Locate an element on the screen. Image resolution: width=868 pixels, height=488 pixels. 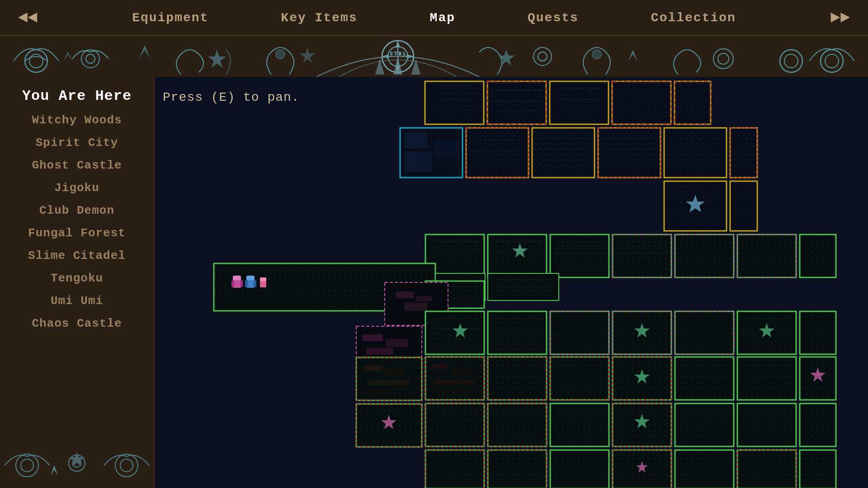
sidebar: You Are Here Witchy Woods Spirit City Gh… is located at coordinates (77, 282).